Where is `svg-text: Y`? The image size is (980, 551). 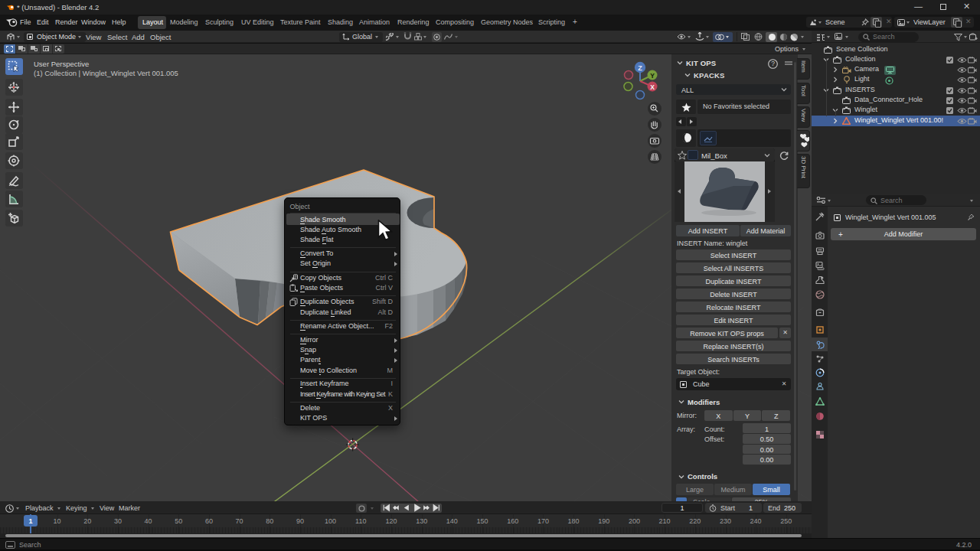
svg-text: Y is located at coordinates (652, 76).